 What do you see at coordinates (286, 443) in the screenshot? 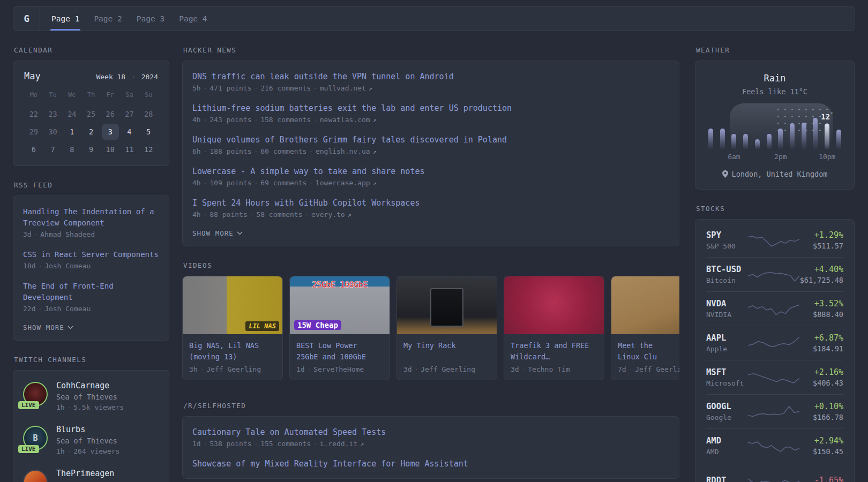
I see `comments-link: 155 comments` at bounding box center [286, 443].